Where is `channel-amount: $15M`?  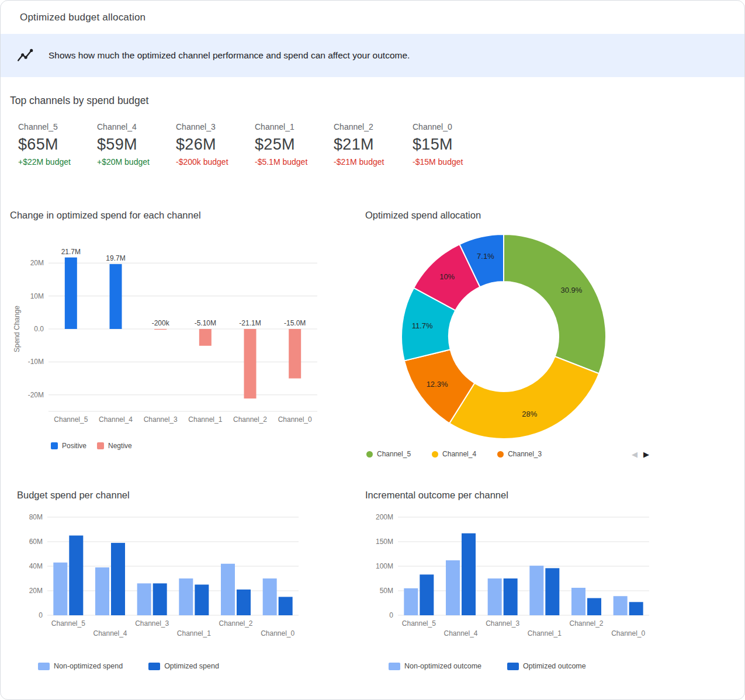 channel-amount: $15M is located at coordinates (452, 145).